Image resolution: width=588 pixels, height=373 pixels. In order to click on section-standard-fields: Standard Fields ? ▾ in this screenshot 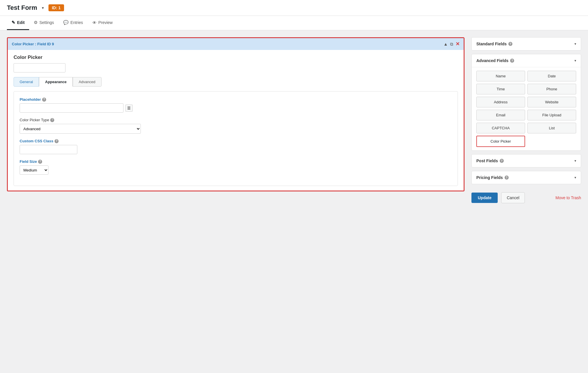, I will do `click(526, 44)`.